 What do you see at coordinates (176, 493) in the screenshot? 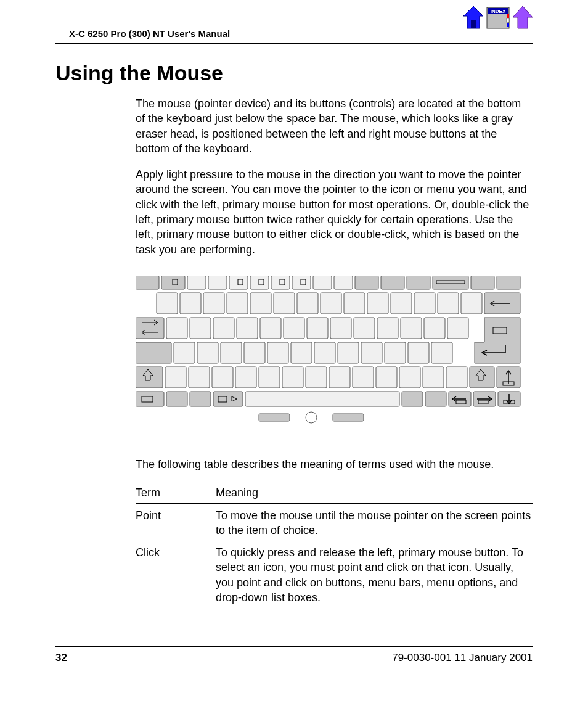
I see `th-term: Term` at bounding box center [176, 493].